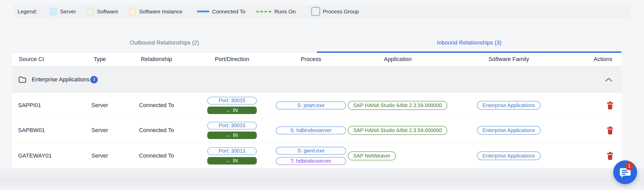  What do you see at coordinates (595, 59) in the screenshot?
I see `column-header-actions: Actions` at bounding box center [595, 59].